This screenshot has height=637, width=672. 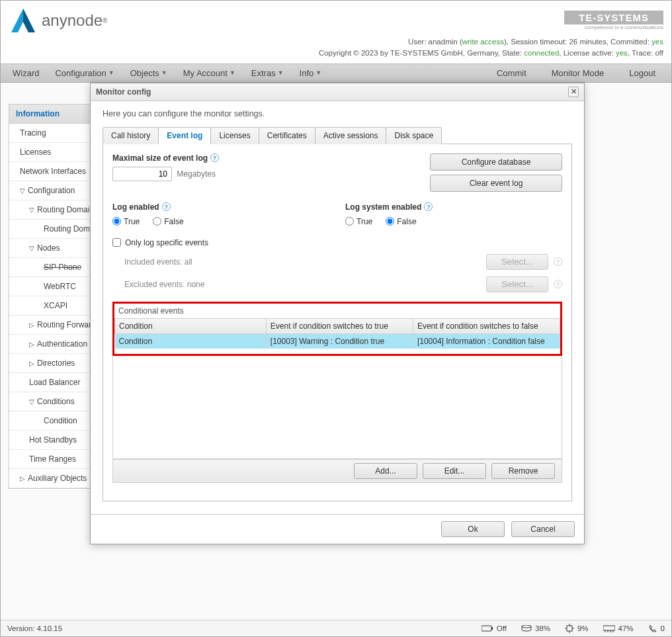 I want to click on anynode-logo-icon, so click(x=23, y=21).